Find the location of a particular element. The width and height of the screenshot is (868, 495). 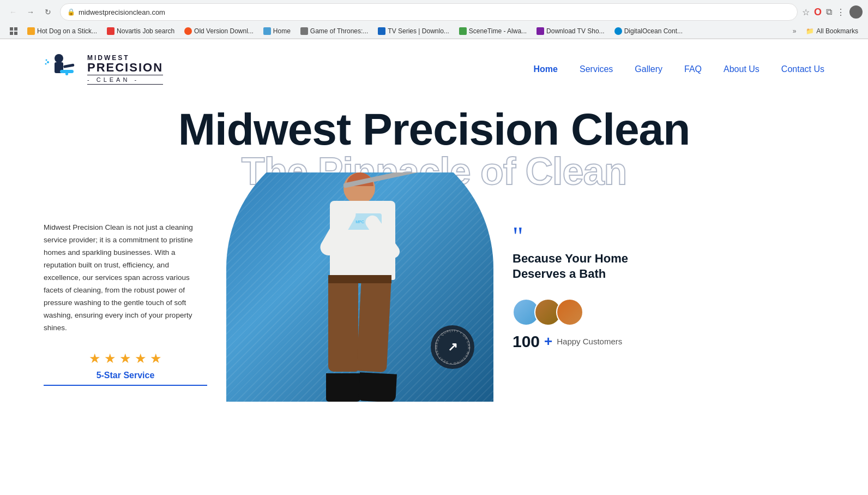

logo-icon is located at coordinates (63, 69).